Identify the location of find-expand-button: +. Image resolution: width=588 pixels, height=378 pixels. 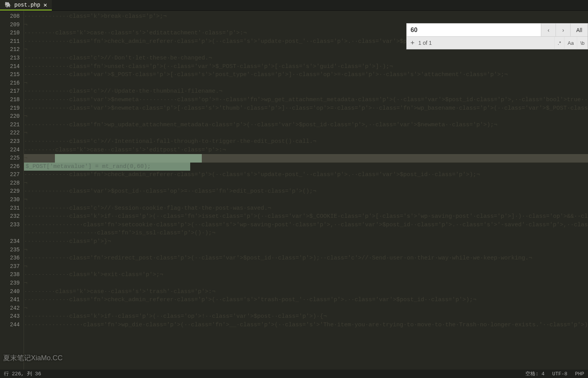
(412, 43).